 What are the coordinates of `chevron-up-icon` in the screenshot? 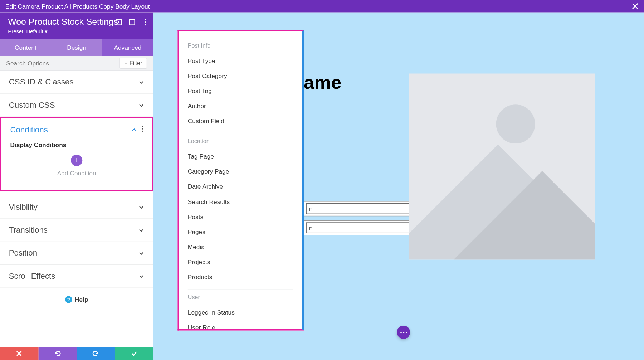 It's located at (134, 130).